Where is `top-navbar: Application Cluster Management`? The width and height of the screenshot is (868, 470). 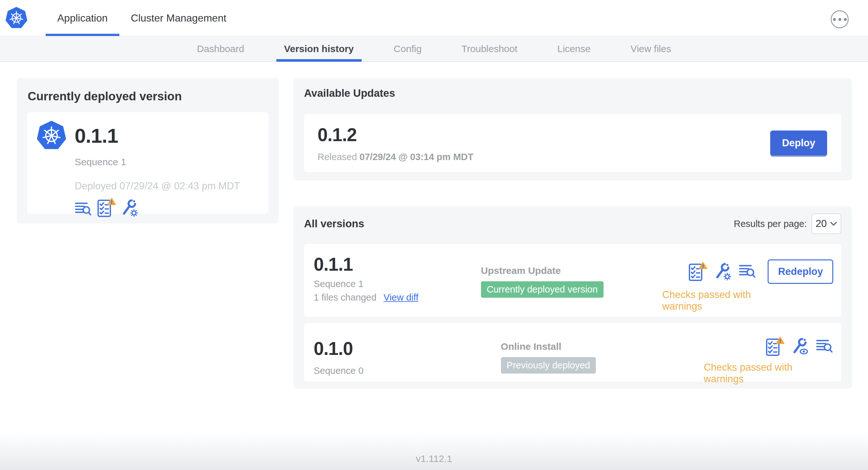
top-navbar: Application Cluster Management is located at coordinates (434, 18).